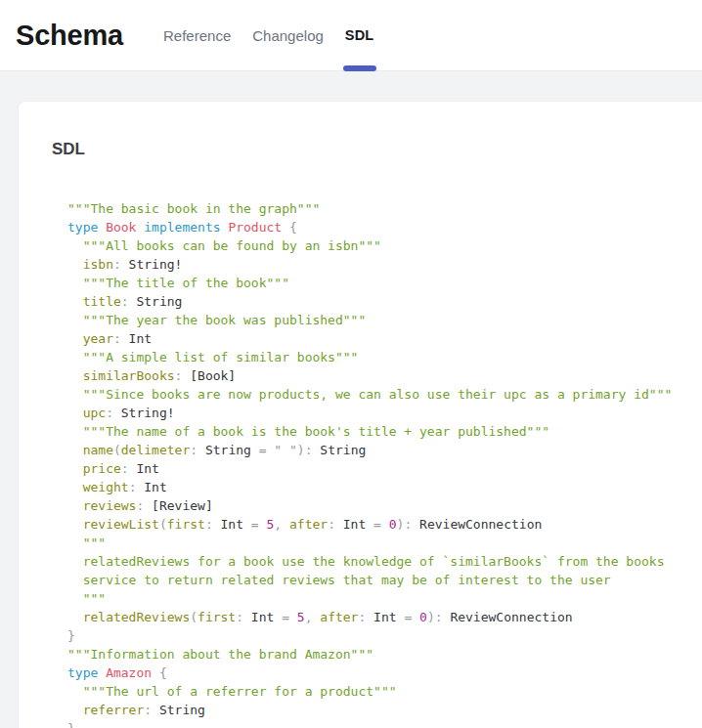 Image resolution: width=702 pixels, height=728 pixels. Describe the element at coordinates (385, 338) in the screenshot. I see `code-line: year: Int` at that location.